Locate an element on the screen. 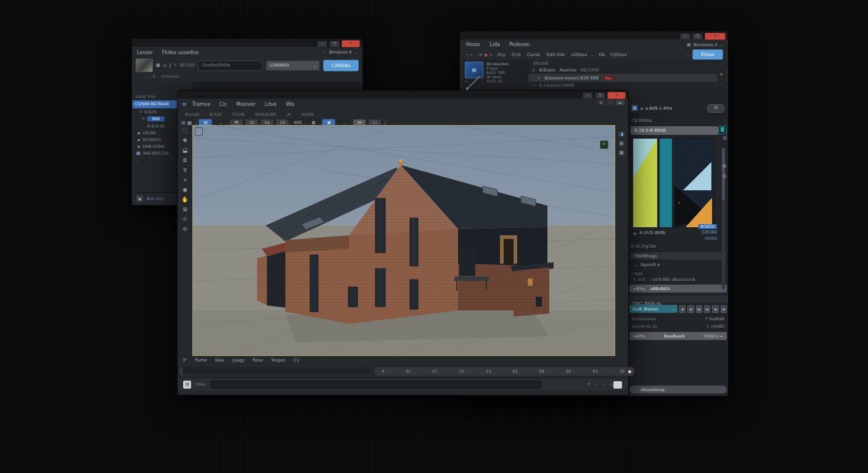 This screenshot has width=868, height=473. dash-mini-icon: ─ is located at coordinates (610, 102).